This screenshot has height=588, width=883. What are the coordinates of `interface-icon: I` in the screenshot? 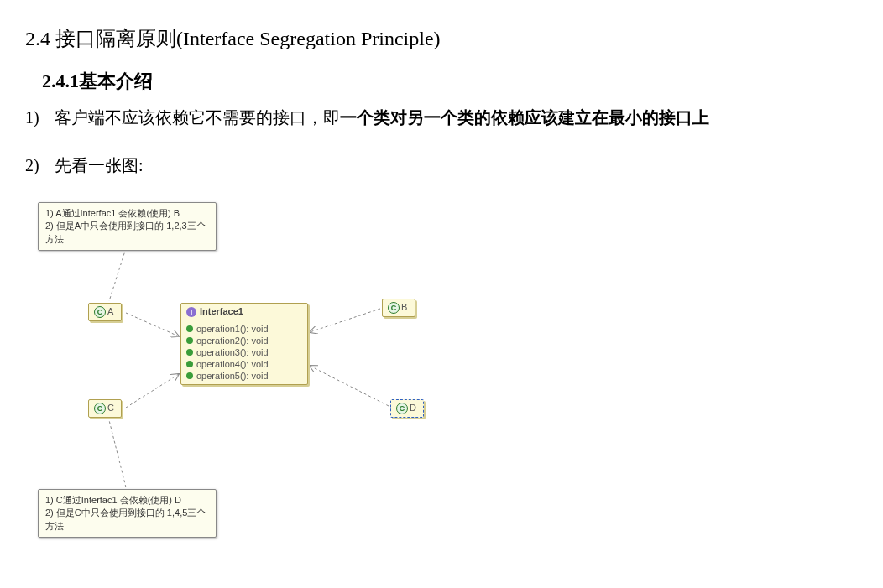 It's located at (191, 312).